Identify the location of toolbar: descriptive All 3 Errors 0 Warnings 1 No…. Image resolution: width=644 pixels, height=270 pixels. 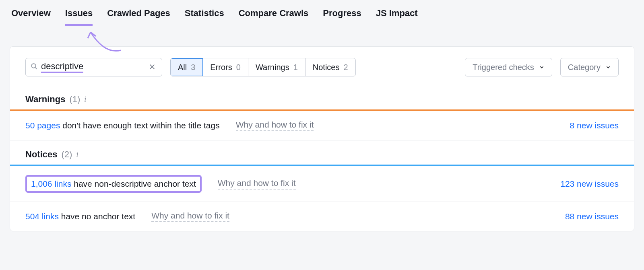
(322, 66).